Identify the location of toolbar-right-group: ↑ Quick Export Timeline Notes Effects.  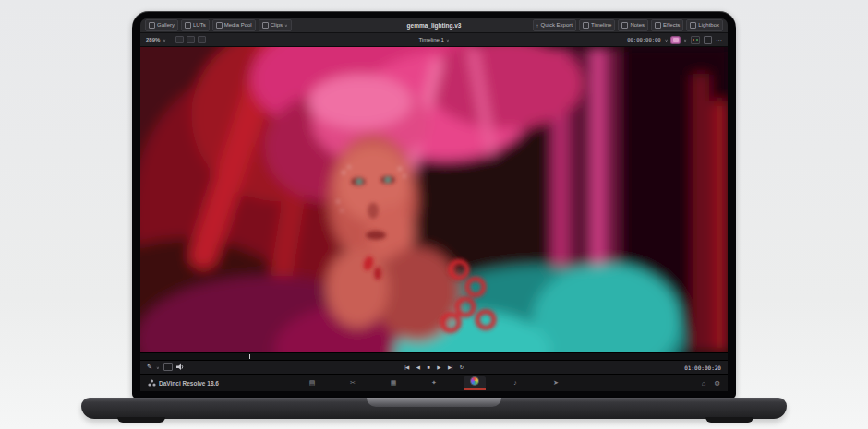
(628, 26).